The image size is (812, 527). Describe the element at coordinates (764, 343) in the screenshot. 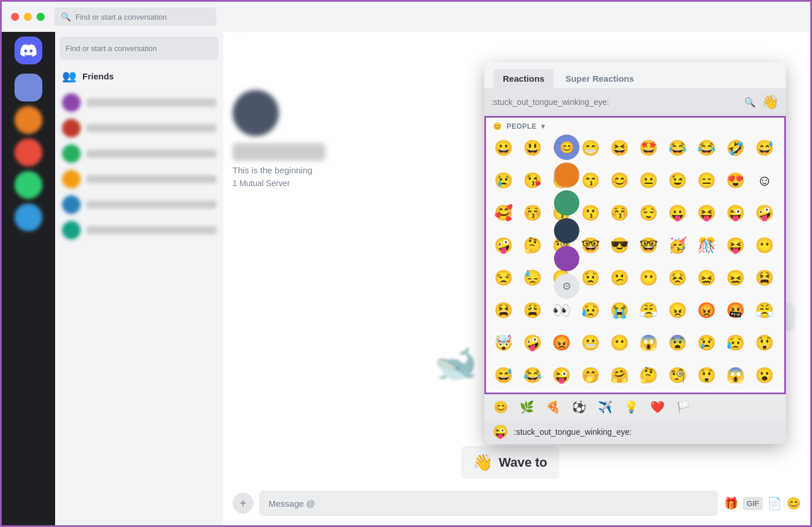

I see `emoji-astonished: 😲` at that location.